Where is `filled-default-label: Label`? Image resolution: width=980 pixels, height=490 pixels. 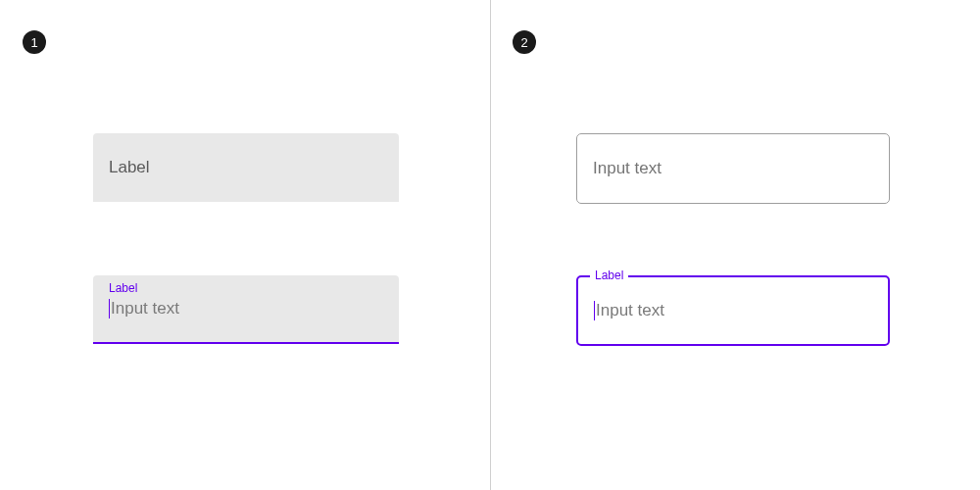
filled-default-label: Label is located at coordinates (129, 168).